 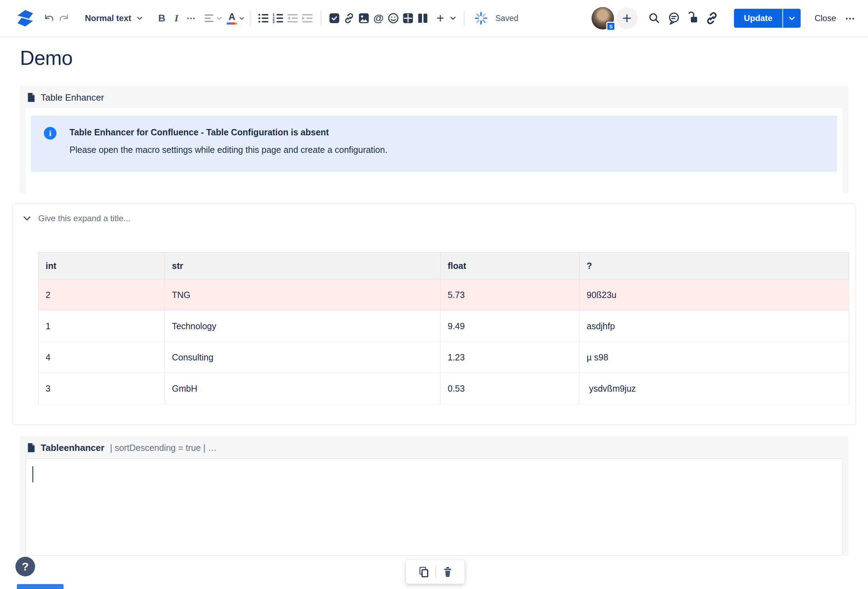 What do you see at coordinates (25, 18) in the screenshot?
I see `confluence-logo-icon` at bounding box center [25, 18].